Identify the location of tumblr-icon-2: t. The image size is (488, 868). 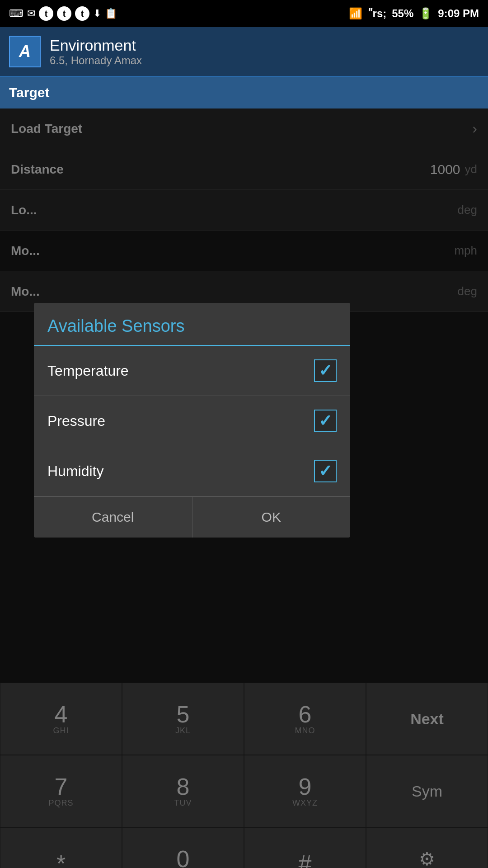
(64, 14).